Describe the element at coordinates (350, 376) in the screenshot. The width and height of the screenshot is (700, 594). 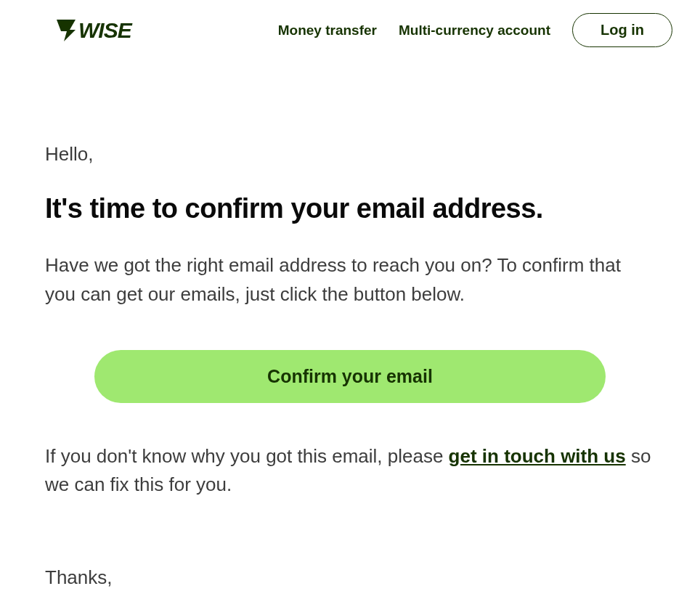
I see `confirm-email-button: Confirm your email` at that location.